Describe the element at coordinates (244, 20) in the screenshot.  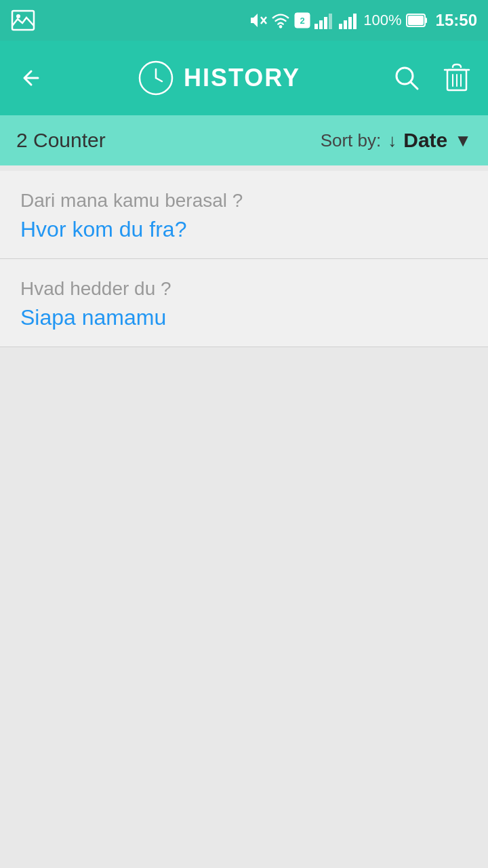
I see `status-bar: 2 100% 15:50` at that location.